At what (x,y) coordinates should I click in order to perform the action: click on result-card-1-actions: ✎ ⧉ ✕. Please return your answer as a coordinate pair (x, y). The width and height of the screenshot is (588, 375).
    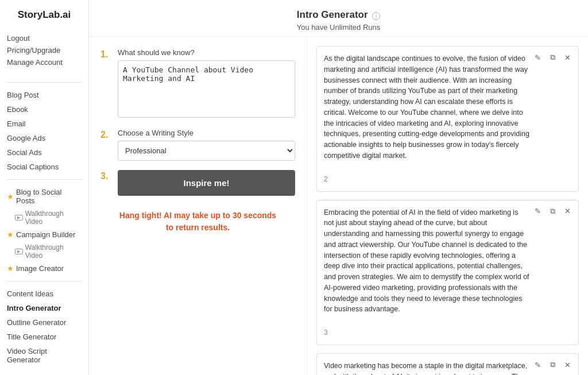
    Looking at the image, I should click on (552, 57).